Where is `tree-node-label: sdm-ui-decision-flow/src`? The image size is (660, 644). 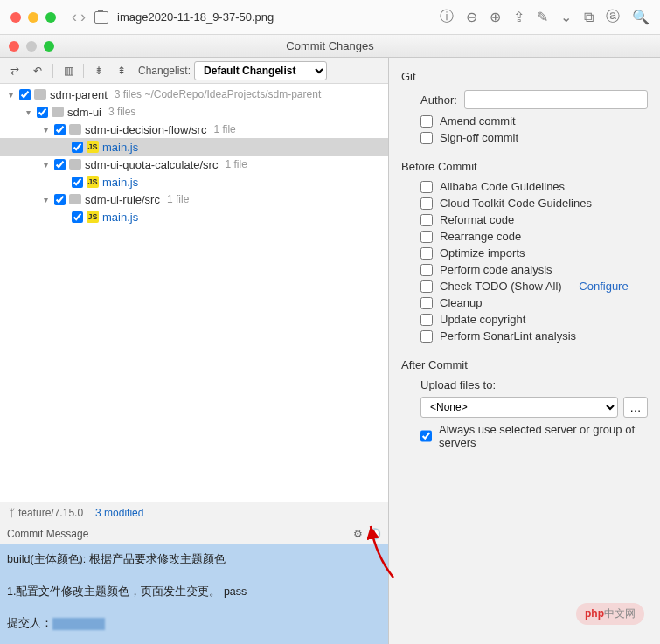
tree-node-label: sdm-ui-decision-flow/src is located at coordinates (145, 129).